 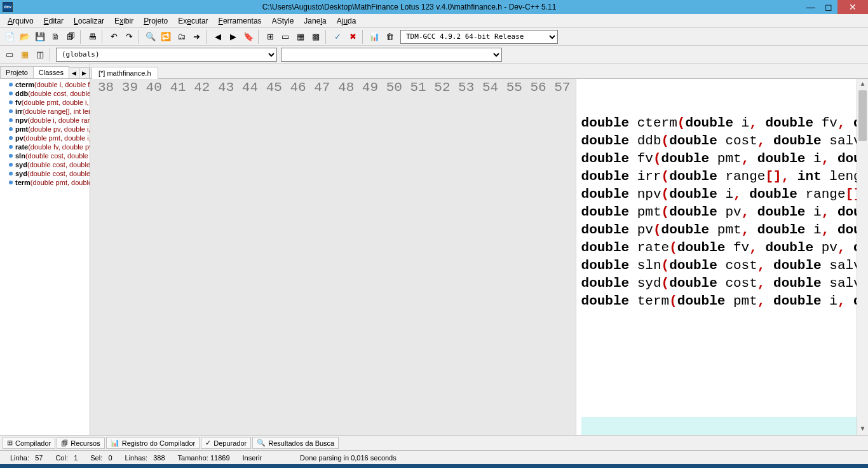 I want to click on window-buttons: — ◻ ✕, so click(x=835, y=7).